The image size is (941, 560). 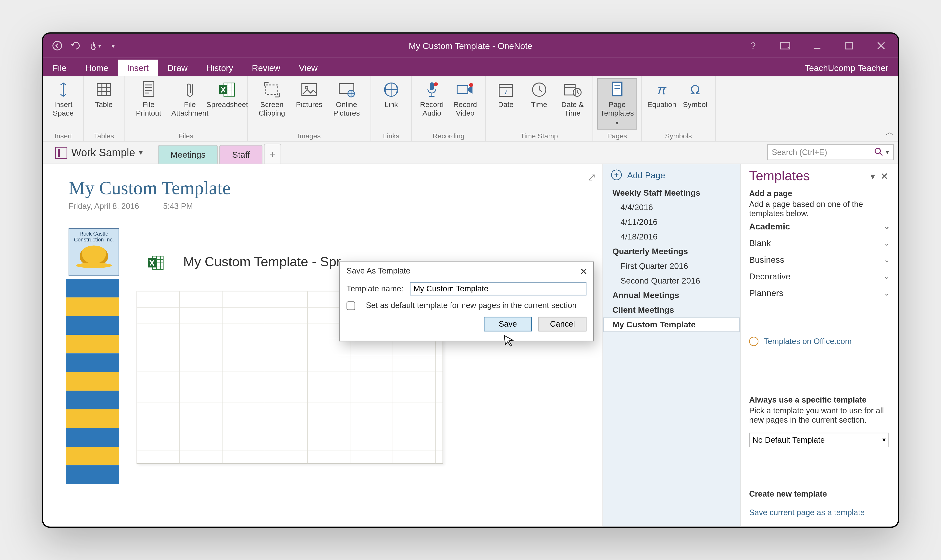 I want to click on chevron-down-icon: ▾, so click(x=141, y=152).